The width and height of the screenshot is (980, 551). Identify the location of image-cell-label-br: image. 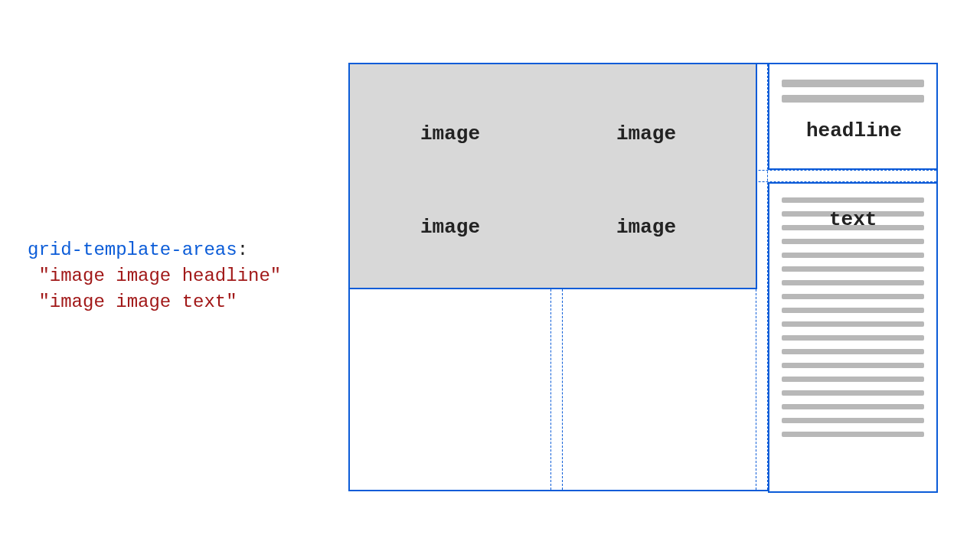
(646, 227).